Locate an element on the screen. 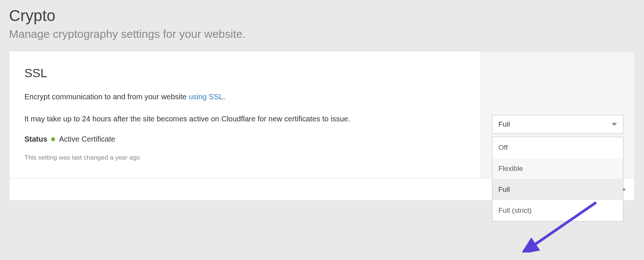 The image size is (644, 260). ssl-mode-dropdown: Off Flexible Full Full (strict) is located at coordinates (558, 179).